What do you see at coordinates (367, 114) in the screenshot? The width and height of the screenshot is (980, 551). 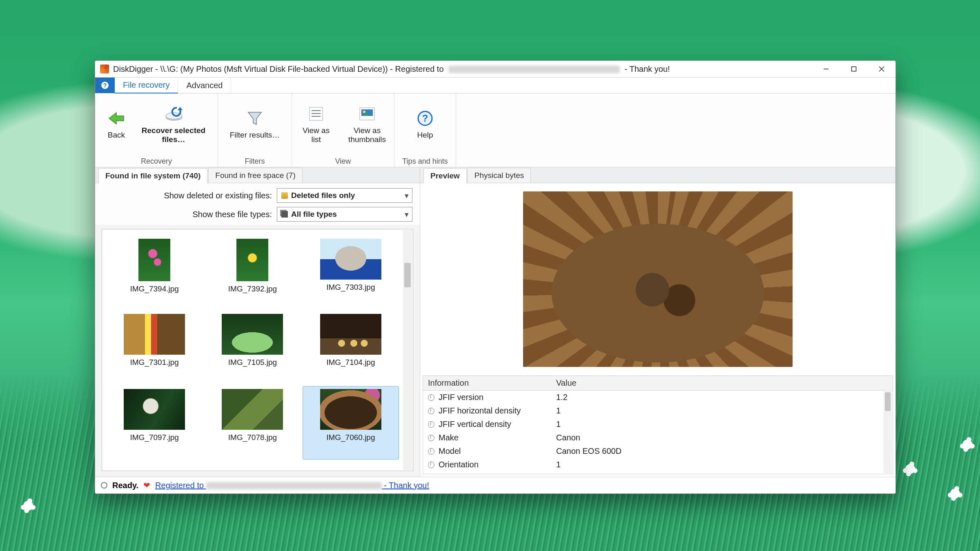 I see `thumbnail-icon` at bounding box center [367, 114].